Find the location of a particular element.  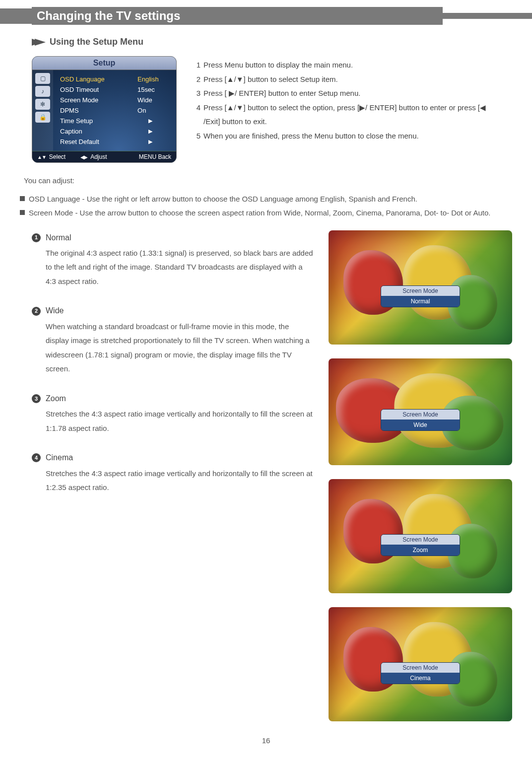

section-arrow-icon is located at coordinates (39, 42).